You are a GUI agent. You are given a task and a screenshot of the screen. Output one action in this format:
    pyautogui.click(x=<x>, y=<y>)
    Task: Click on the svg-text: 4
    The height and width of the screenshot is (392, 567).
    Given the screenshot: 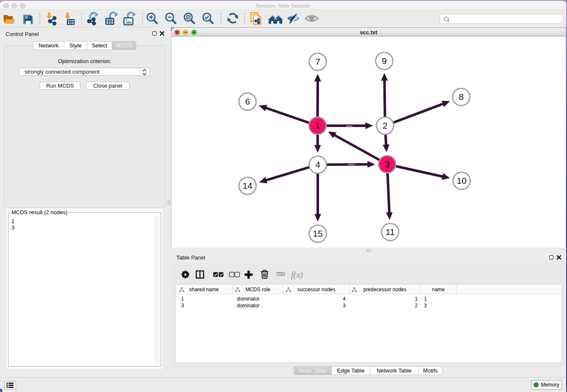 What is the action you would take?
    pyautogui.click(x=318, y=164)
    